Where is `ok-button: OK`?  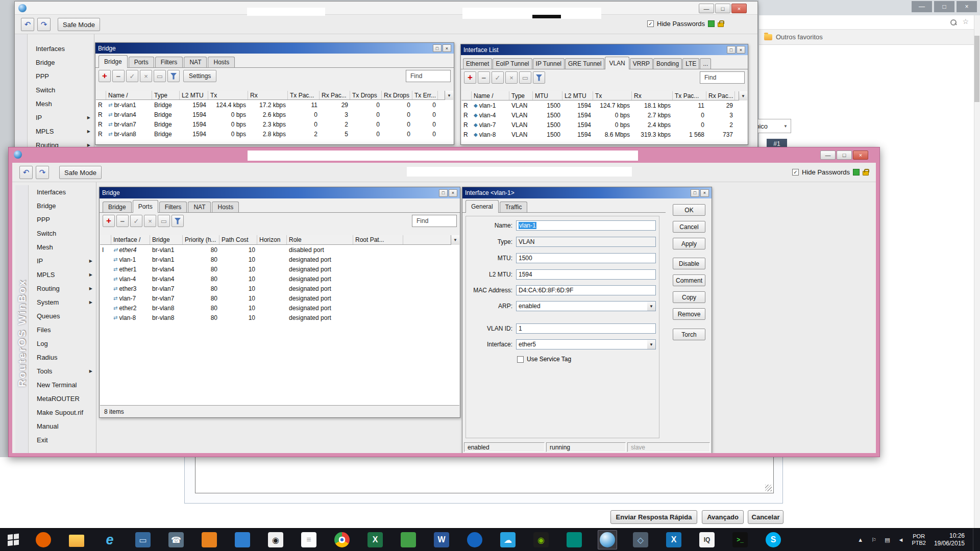
ok-button: OK is located at coordinates (689, 210).